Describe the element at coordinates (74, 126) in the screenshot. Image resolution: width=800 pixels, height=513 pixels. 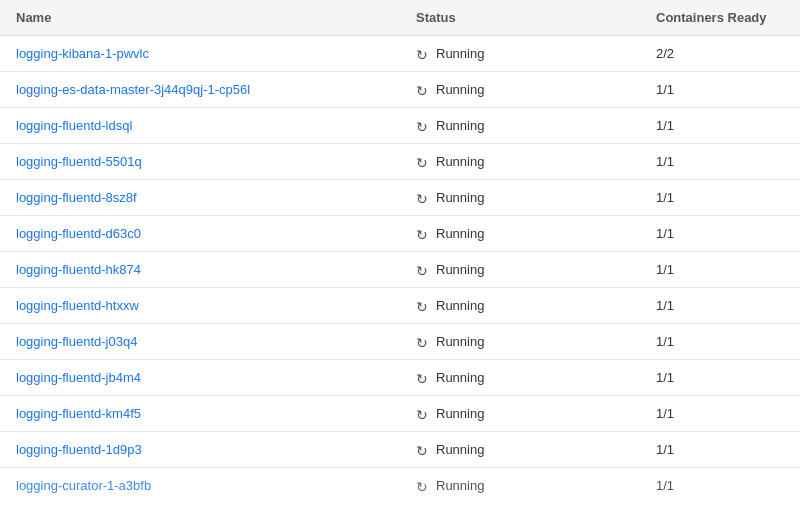
I see `pod-name-link: logging-fluentd-ldsql` at that location.